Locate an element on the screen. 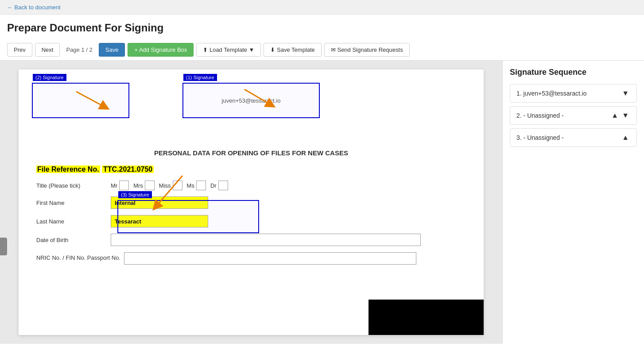 This screenshot has height=354, width=644. mrs-checkbox is located at coordinates (150, 185).